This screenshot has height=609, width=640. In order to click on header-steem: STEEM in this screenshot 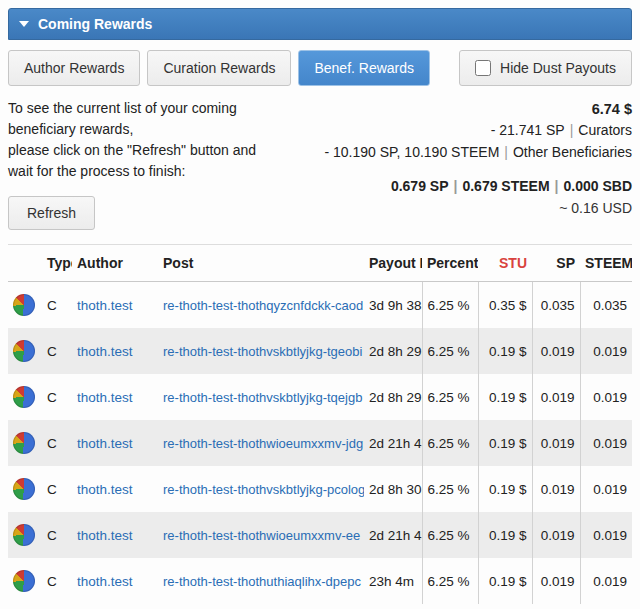, I will do `click(606, 264)`.